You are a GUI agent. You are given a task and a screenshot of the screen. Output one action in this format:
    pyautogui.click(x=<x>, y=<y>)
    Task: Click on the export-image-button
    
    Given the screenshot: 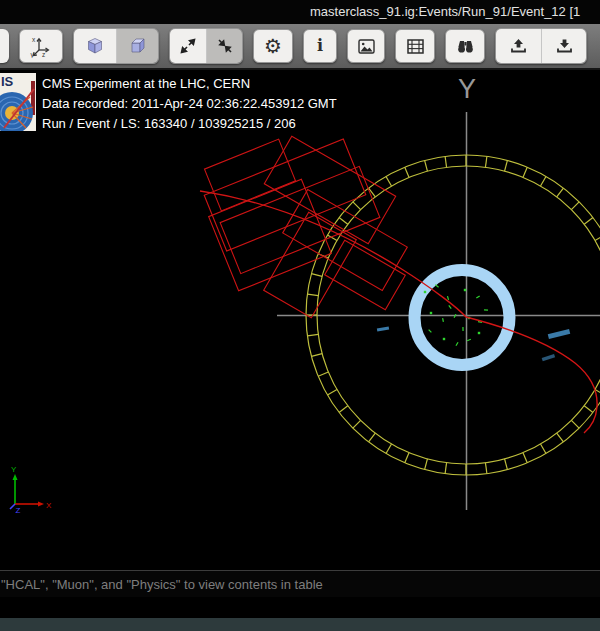 What is the action you would take?
    pyautogui.click(x=366, y=46)
    